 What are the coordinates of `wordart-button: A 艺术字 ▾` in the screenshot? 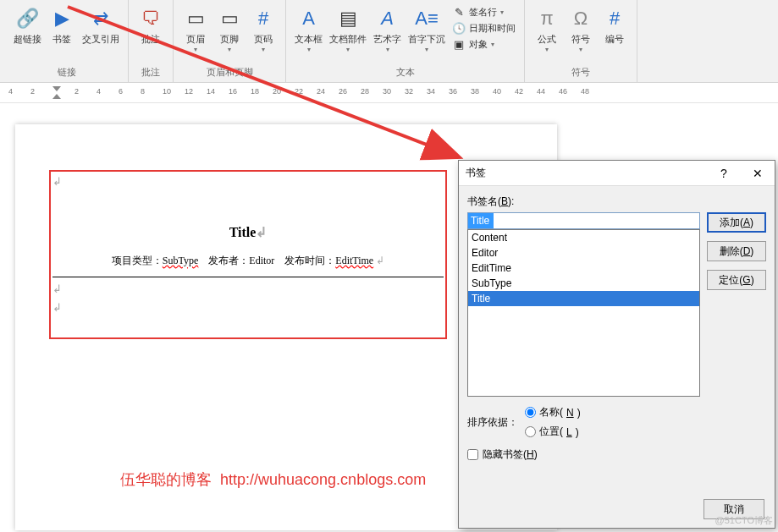 It's located at (388, 34).